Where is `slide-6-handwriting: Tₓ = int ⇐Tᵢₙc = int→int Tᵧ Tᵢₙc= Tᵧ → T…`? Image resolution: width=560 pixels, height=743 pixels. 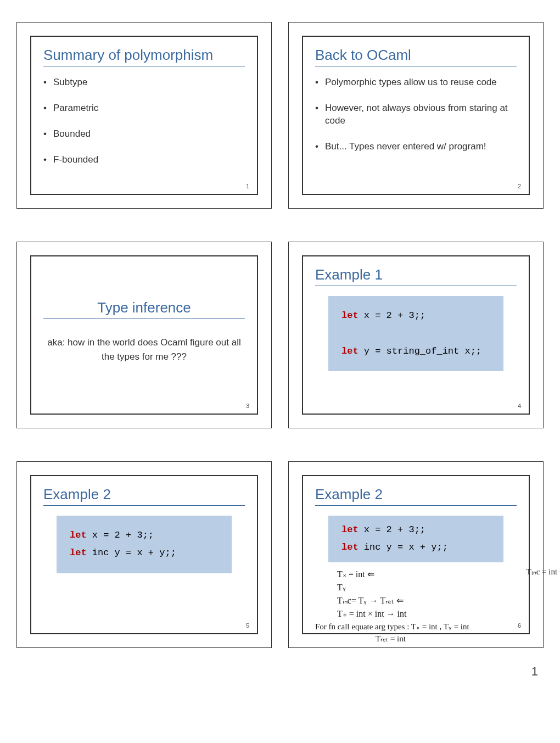
slide-6-handwriting: Tₓ = int ⇐Tᵢₙc = int→int Tᵧ Tᵢₙc= Tᵧ → T… is located at coordinates (416, 606).